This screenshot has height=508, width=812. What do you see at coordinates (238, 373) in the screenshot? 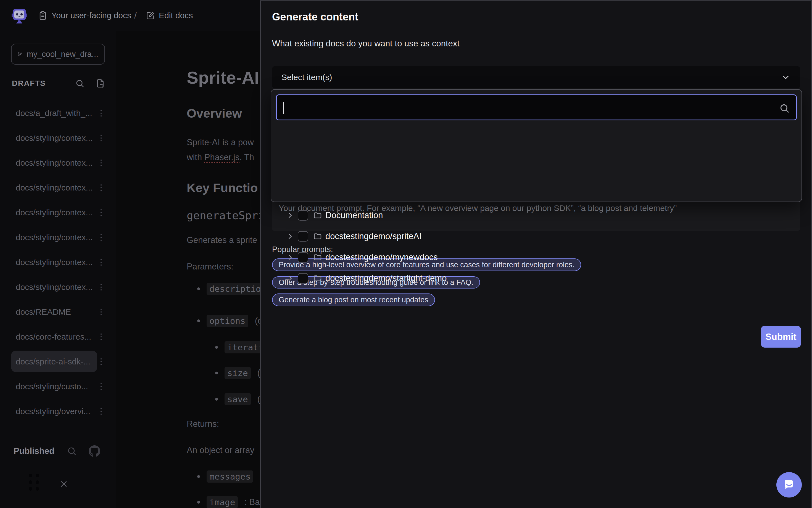
I see `doc-code: size` at bounding box center [238, 373].